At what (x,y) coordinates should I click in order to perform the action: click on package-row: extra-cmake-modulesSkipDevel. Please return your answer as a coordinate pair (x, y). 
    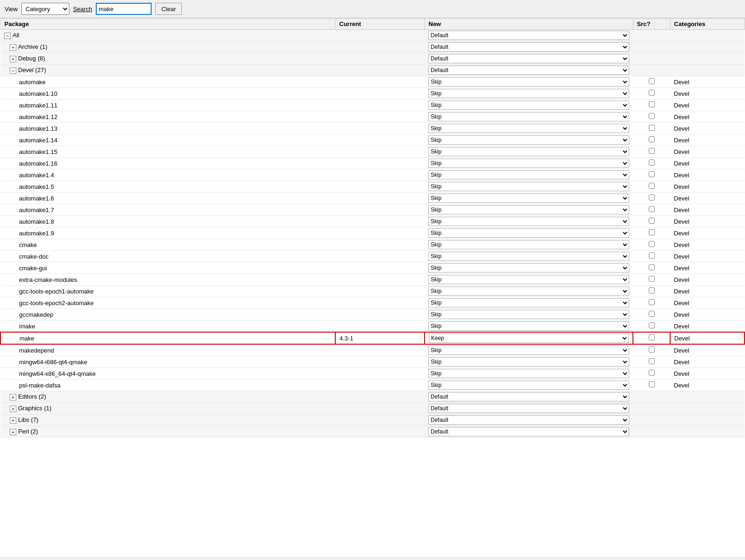
    Looking at the image, I should click on (372, 280).